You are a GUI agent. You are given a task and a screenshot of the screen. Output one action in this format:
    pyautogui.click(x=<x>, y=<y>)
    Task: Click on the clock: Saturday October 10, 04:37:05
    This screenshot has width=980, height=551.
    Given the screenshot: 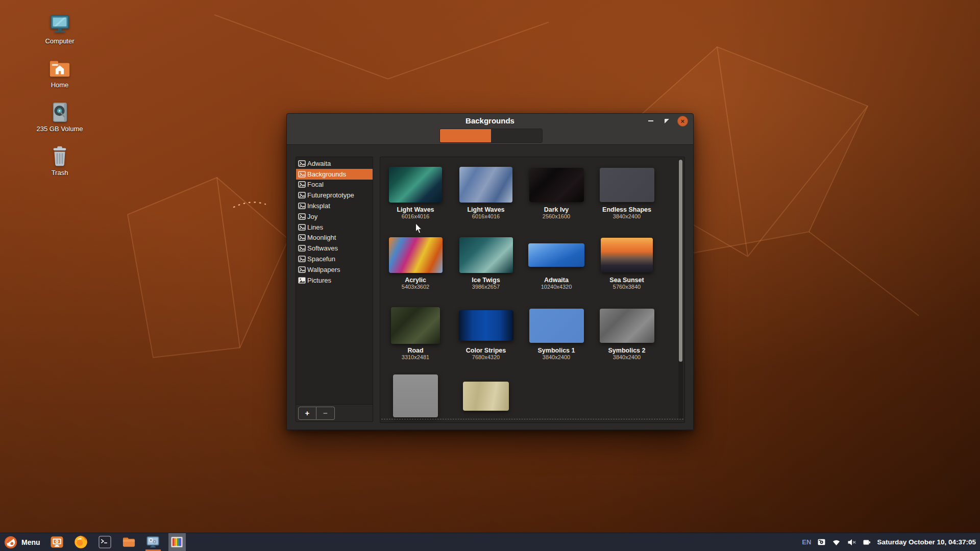 What is the action you would take?
    pyautogui.click(x=926, y=542)
    